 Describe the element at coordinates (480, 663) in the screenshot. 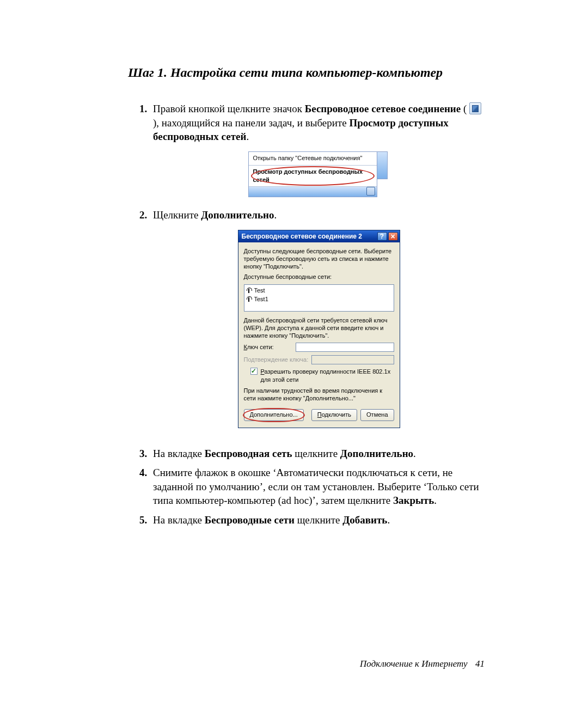

I see `page-number: 41` at that location.